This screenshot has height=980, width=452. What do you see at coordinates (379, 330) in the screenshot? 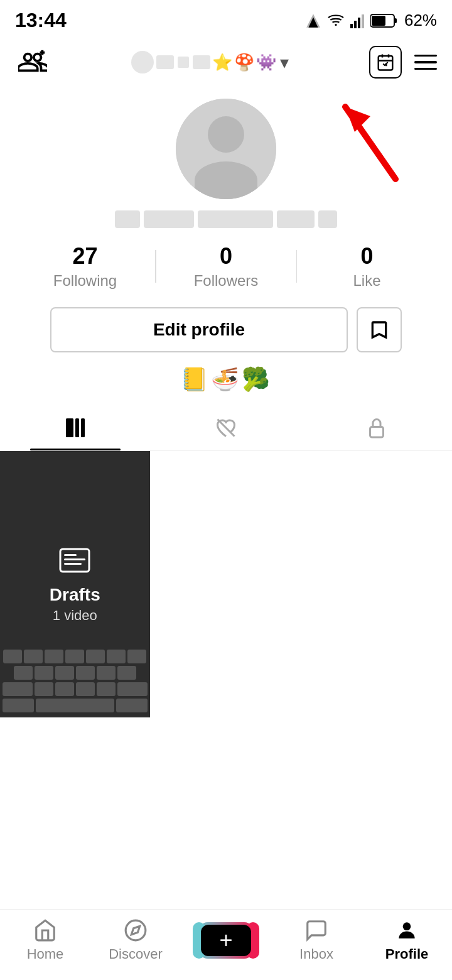
I see `bookmark-button` at bounding box center [379, 330].